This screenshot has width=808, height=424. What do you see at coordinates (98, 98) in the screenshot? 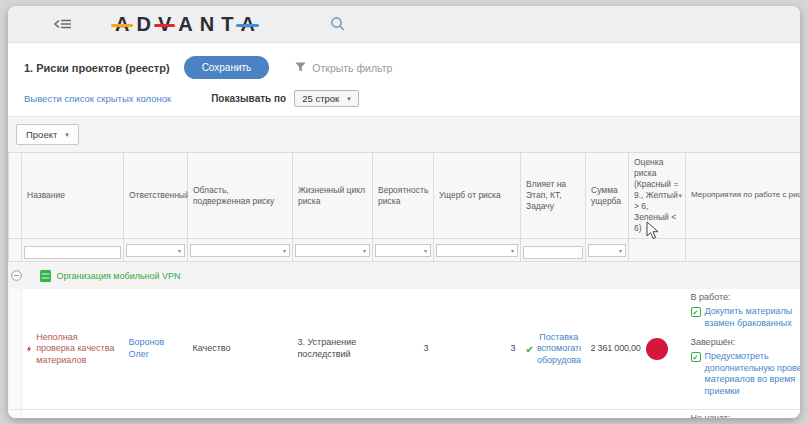
I see `show-hidden-columns-link: Вывести список скрытых колонок` at bounding box center [98, 98].